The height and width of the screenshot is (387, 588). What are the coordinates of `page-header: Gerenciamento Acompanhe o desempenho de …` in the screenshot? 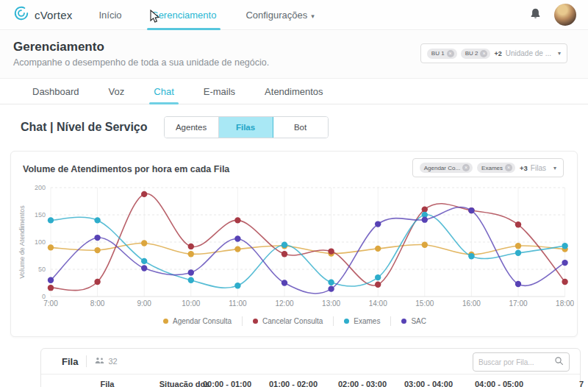 It's located at (294, 54).